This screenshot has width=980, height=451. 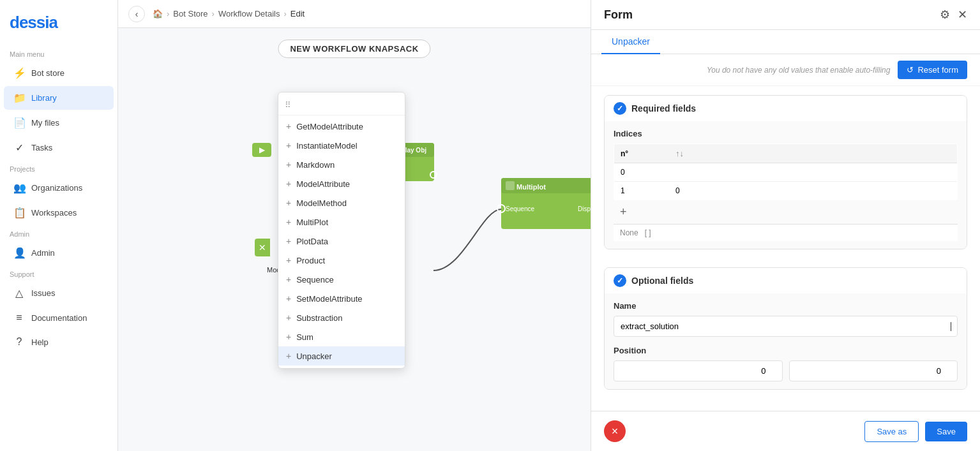 What do you see at coordinates (59, 148) in the screenshot?
I see `sidebar-item-tasks: ✓ Tasks` at bounding box center [59, 148].